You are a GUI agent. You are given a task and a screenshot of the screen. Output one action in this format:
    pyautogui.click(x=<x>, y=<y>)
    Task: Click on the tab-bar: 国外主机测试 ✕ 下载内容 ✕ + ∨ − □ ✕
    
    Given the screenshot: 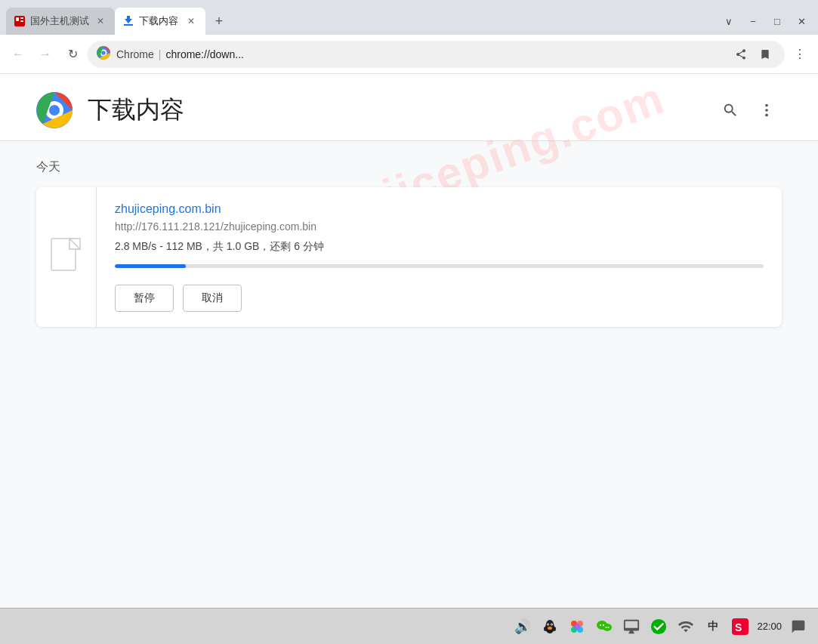 What is the action you would take?
    pyautogui.click(x=409, y=17)
    